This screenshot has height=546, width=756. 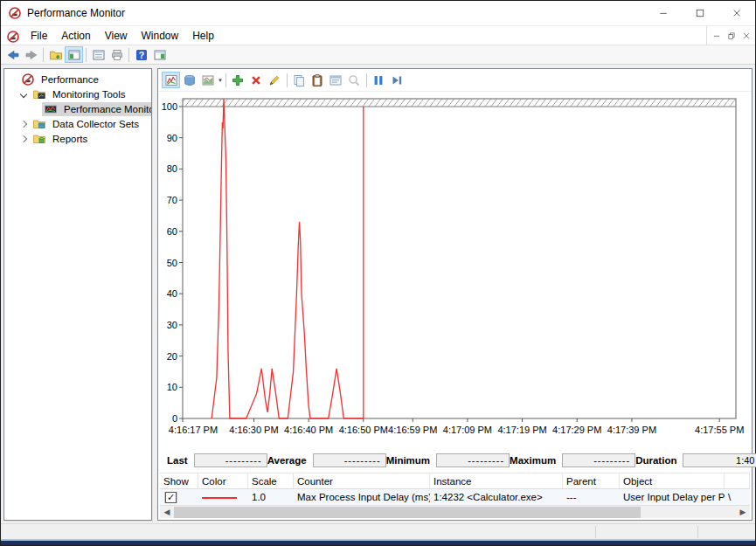 What do you see at coordinates (378, 13) in the screenshot?
I see `title-bar: Performance Monitor` at bounding box center [378, 13].